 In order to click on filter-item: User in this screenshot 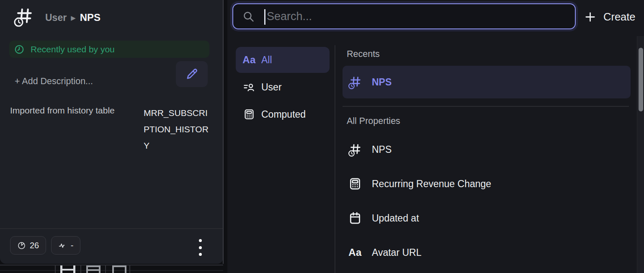, I will do `click(283, 87)`.